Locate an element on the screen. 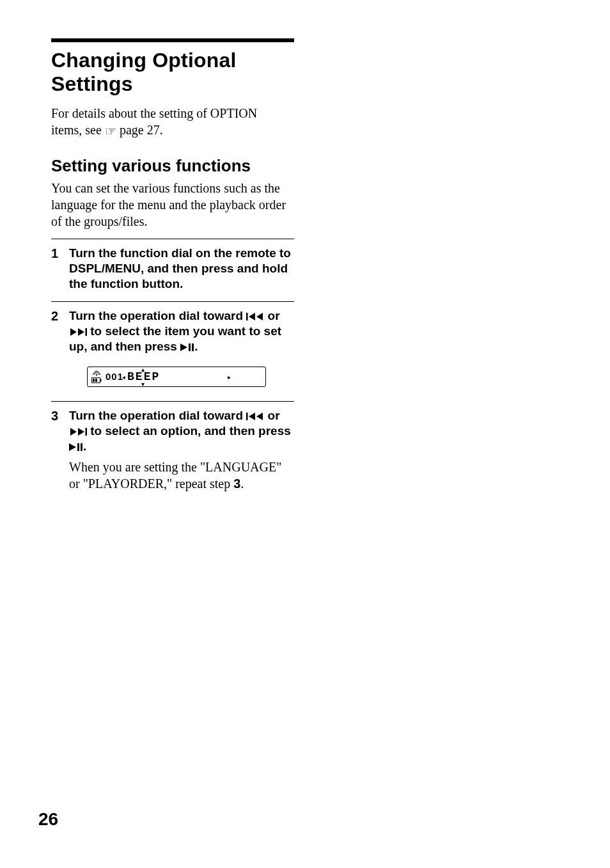  step-ref: 3 is located at coordinates (237, 484).